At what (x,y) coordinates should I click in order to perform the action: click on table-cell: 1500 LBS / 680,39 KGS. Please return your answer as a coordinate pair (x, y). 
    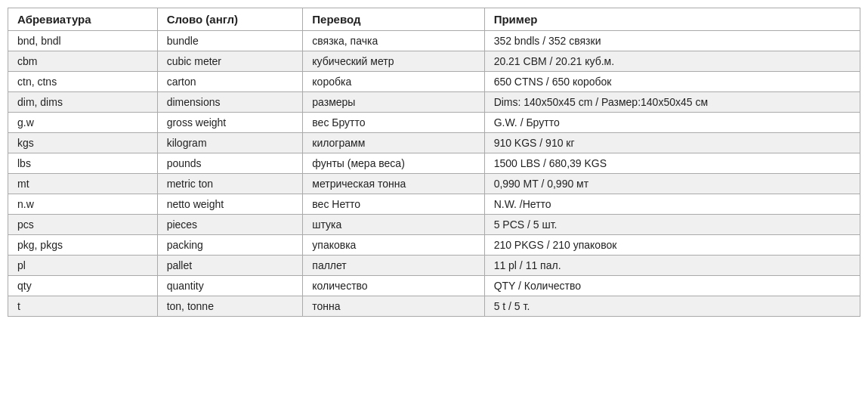
    Looking at the image, I should click on (672, 163).